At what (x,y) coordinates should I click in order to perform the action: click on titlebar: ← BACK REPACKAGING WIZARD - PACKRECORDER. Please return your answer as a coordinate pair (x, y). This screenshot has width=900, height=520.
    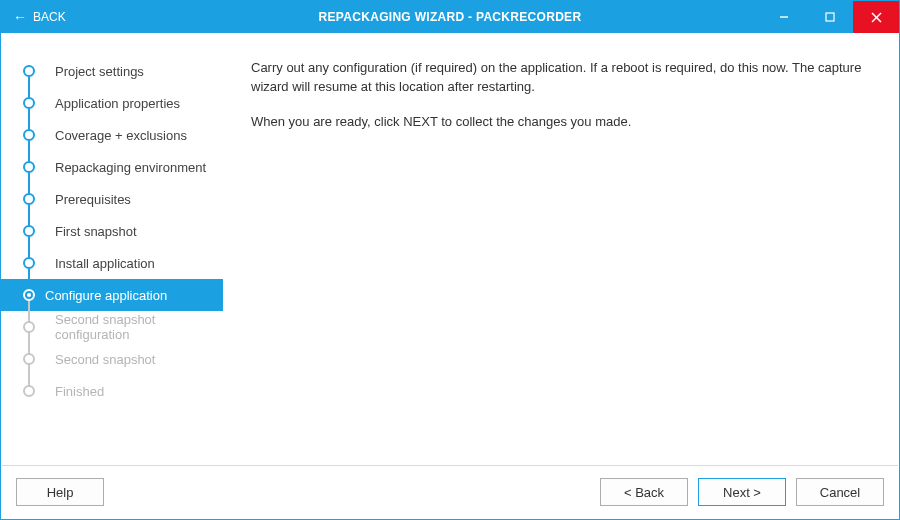
    Looking at the image, I should click on (450, 17).